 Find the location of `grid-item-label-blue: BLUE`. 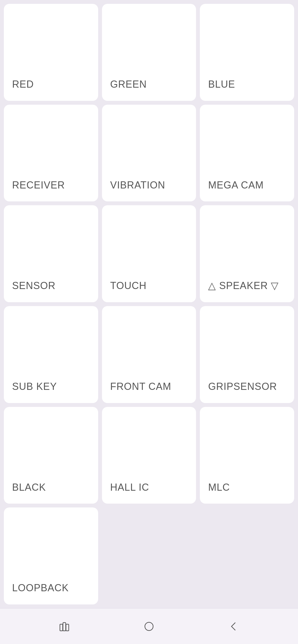

grid-item-label-blue: BLUE is located at coordinates (222, 84).